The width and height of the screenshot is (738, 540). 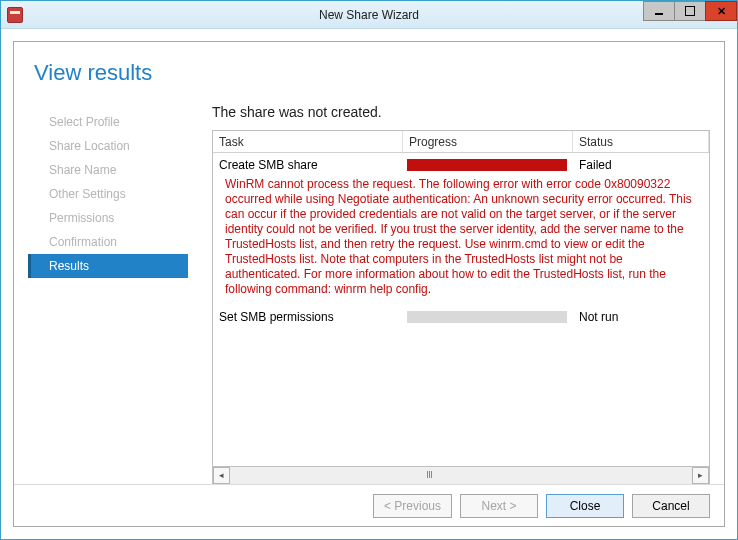 I want to click on task-row: Create SMB share Failed, so click(x=461, y=165).